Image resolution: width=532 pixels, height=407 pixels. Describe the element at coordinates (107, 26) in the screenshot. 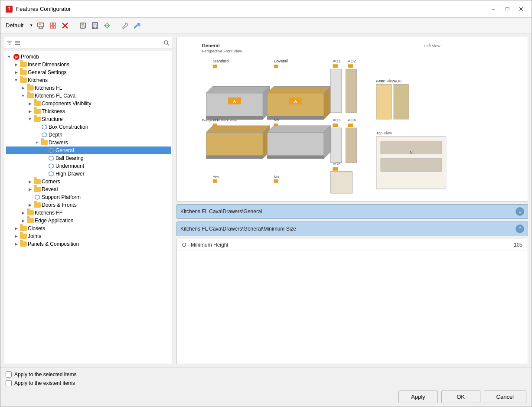

I see `toolbar-settings-button` at that location.